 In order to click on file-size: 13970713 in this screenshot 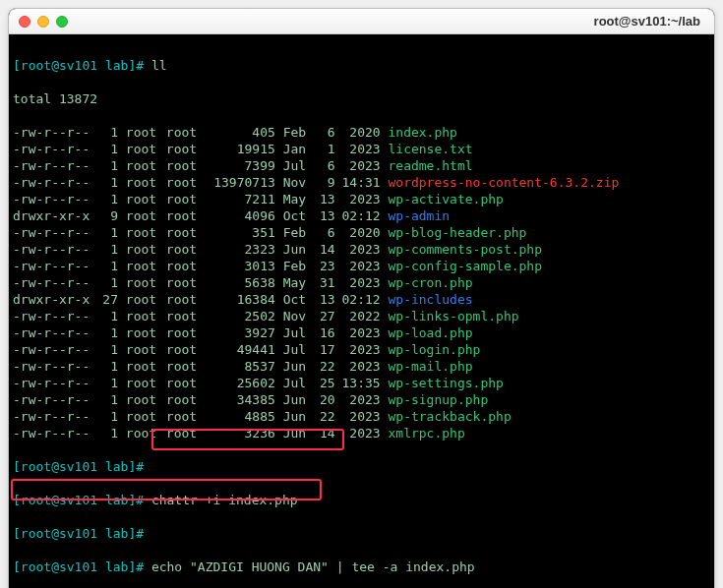, I will do `click(241, 183)`.